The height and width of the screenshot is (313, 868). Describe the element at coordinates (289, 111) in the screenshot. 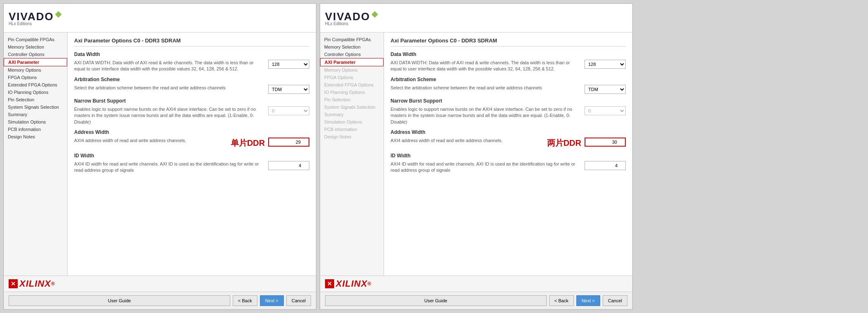

I see `select-disabled-2-0: 01` at that location.